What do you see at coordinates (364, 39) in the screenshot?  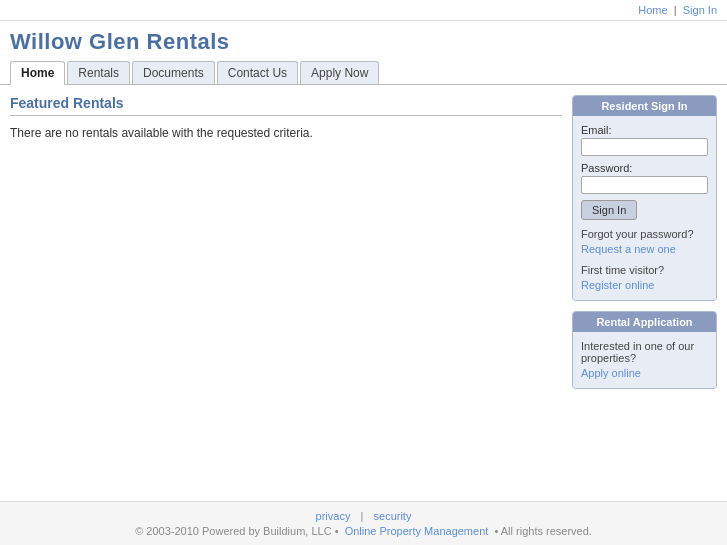 I see `site-header: Willow Glen Rentals` at bounding box center [364, 39].